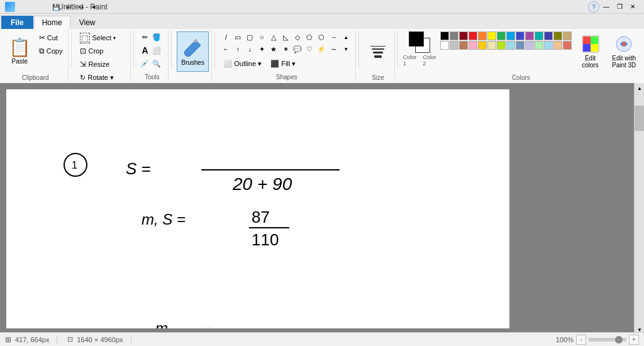 The height and width of the screenshot is (346, 644). I want to click on shape-arrow-left: ←, so click(226, 49).